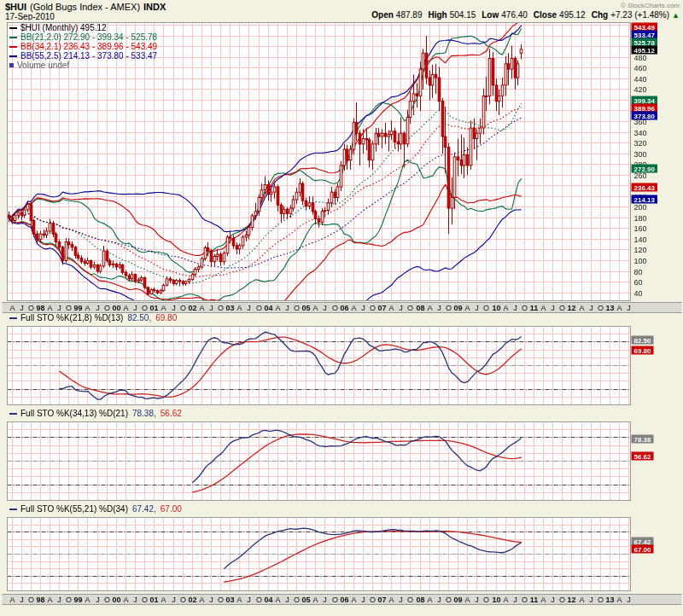  What do you see at coordinates (96, 413) in the screenshot?
I see `stoch2-legend: Full STO %K(34,13) %D(21) 78.38, 56.62` at bounding box center [96, 413].